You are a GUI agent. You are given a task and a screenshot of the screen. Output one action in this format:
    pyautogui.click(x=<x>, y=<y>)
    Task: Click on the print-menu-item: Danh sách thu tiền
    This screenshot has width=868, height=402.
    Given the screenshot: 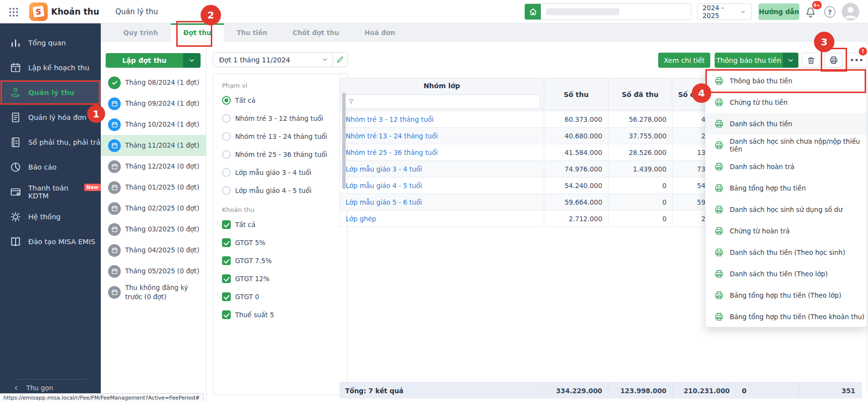 What is the action you would take?
    pyautogui.click(x=786, y=124)
    